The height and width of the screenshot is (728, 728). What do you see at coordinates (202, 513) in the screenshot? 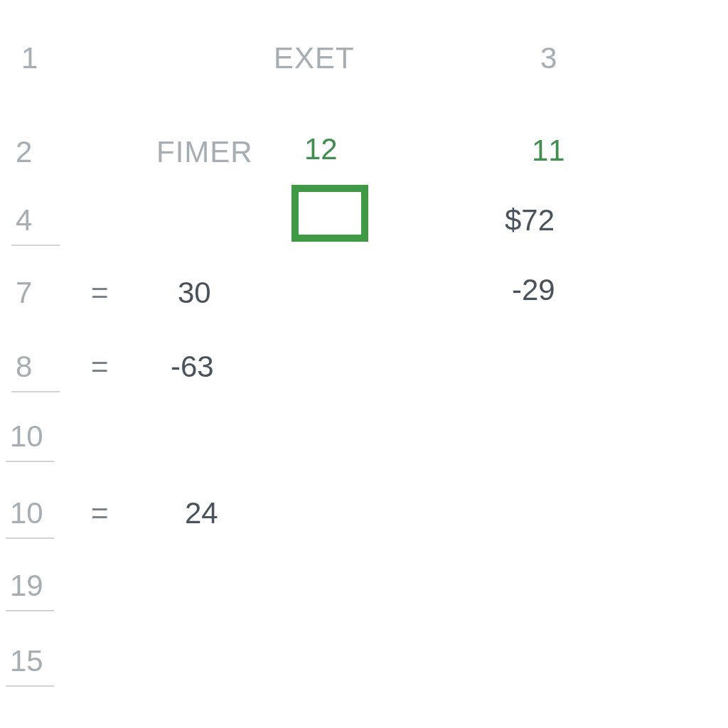
I see `cell-B10: 24` at bounding box center [202, 513].